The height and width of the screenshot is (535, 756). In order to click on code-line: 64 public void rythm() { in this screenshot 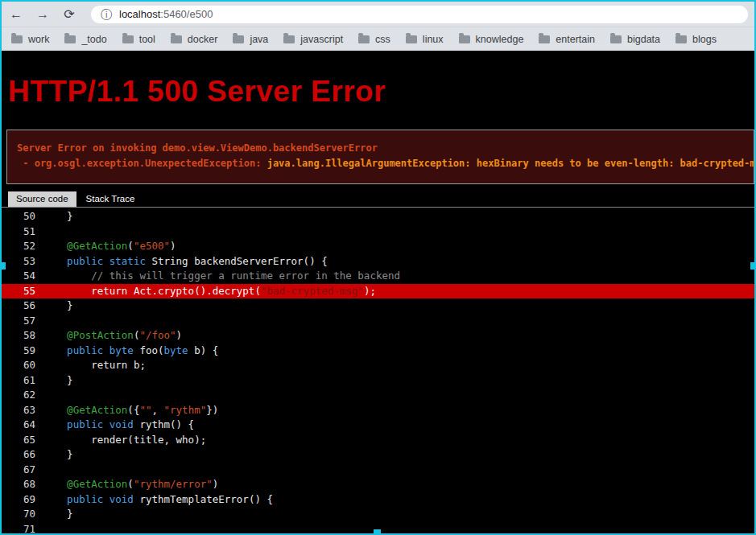, I will do `click(378, 425)`.